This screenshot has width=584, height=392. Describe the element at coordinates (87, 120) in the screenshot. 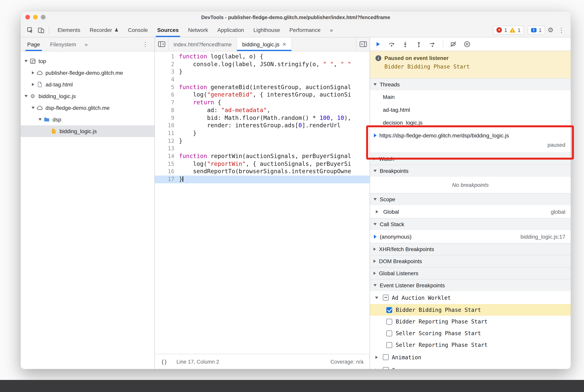

I see `tree-item-dsp-folder: dsp` at that location.